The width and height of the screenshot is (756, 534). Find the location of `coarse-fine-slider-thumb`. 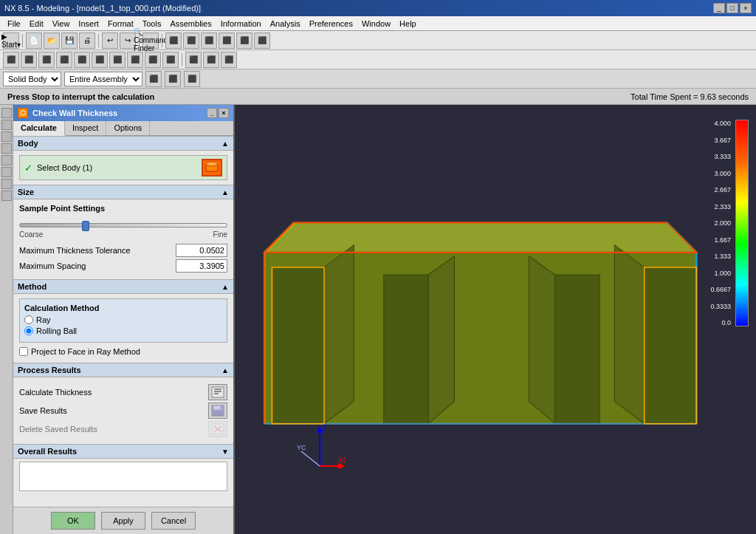

coarse-fine-slider-thumb is located at coordinates (86, 226).